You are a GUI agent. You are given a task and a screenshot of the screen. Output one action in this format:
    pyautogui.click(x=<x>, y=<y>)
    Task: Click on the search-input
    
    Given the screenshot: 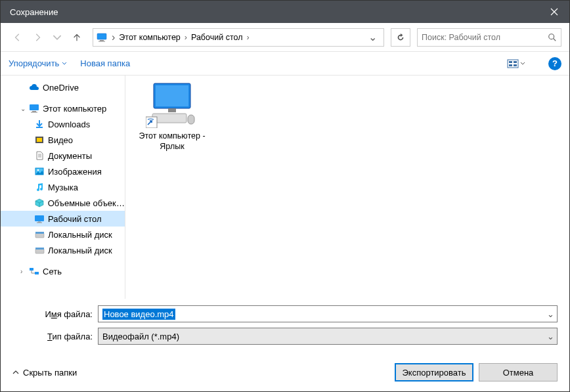 What is the action you would take?
    pyautogui.click(x=485, y=37)
    